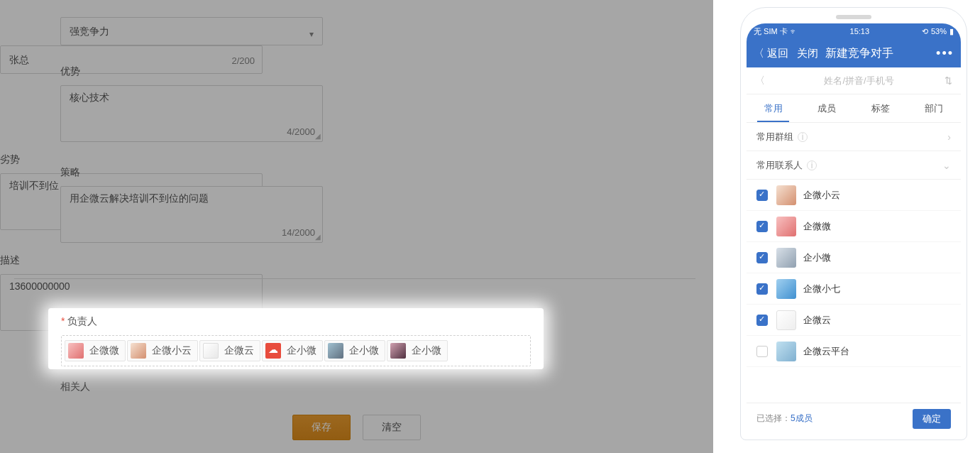 This screenshot has width=980, height=453. I want to click on status-time: 15:13, so click(860, 31).